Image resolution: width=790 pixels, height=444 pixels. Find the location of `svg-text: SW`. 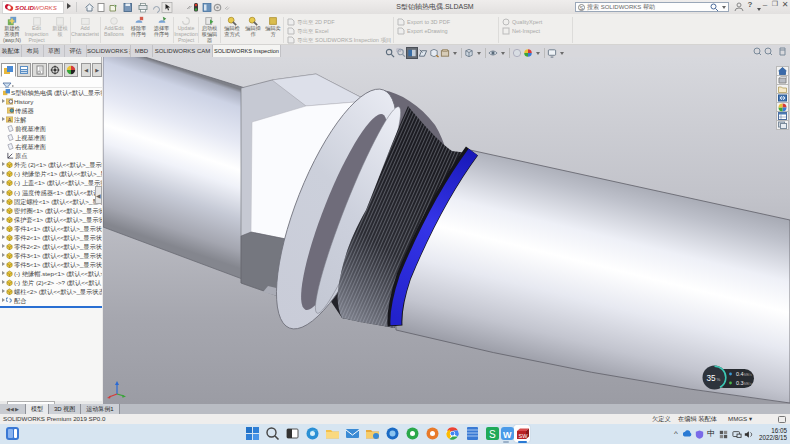

svg-text: SW is located at coordinates (524, 436).